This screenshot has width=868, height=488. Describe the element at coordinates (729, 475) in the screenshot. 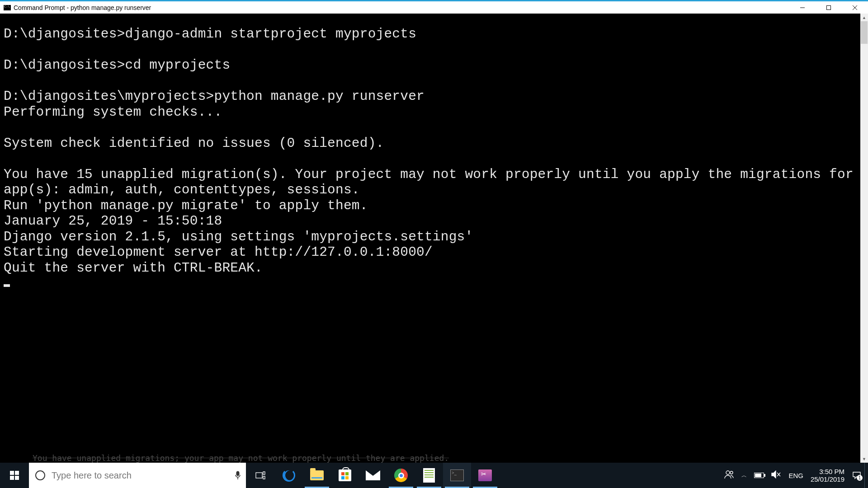

I see `people-icon` at that location.